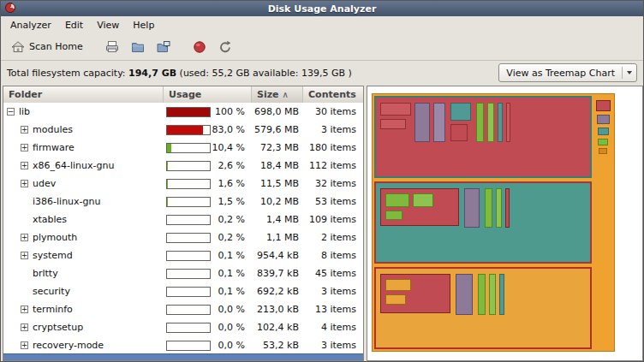 This screenshot has width=644, height=362. I want to click on table-row: +firmware10,4 %72,3 MB180 items, so click(183, 147).